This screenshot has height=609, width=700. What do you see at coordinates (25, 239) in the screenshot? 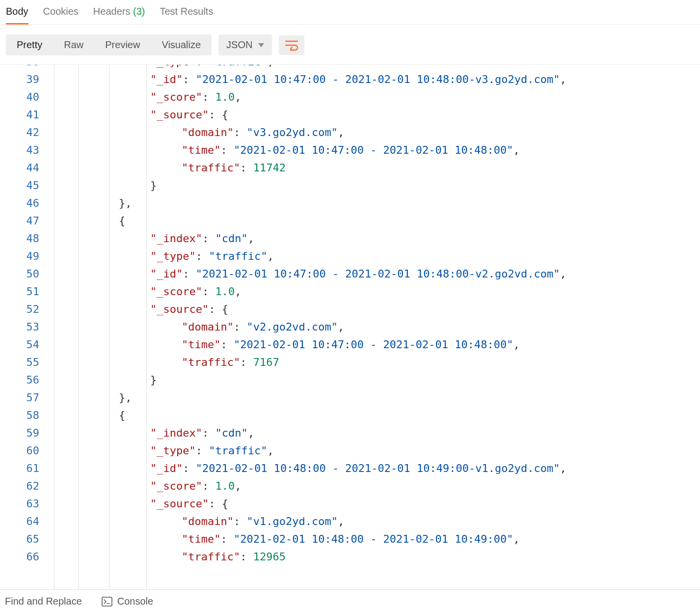
I see `line-number: 48` at bounding box center [25, 239].